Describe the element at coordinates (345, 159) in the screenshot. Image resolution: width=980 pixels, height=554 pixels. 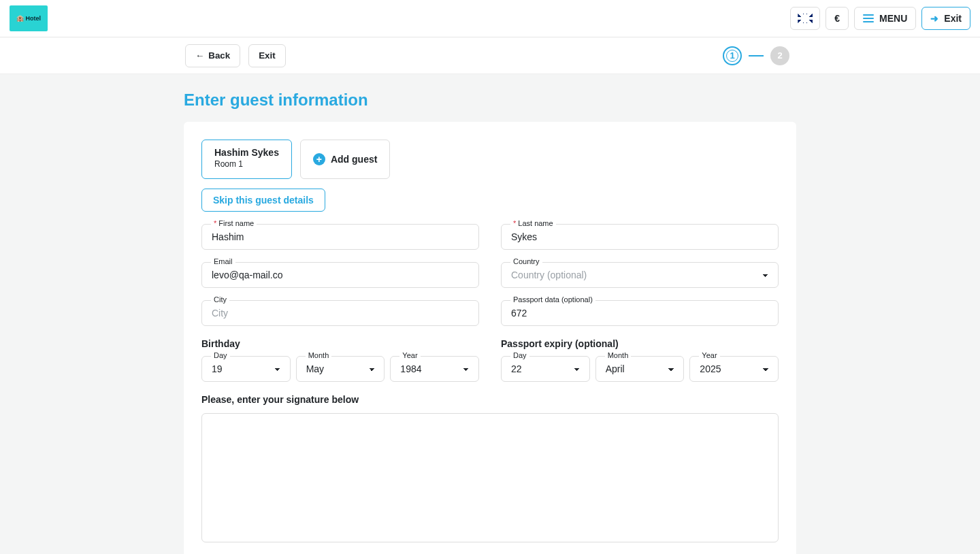
I see `add-guest-tab: + Add guest` at that location.